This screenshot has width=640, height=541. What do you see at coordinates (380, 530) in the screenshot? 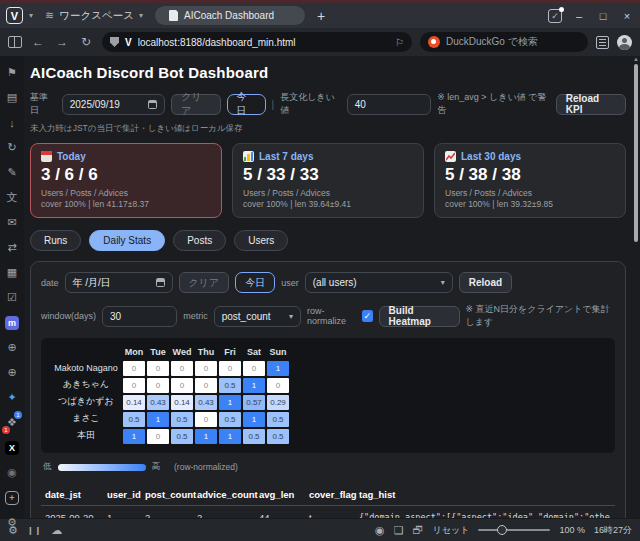
I see `capture-page-icon: ◉` at bounding box center [380, 530].